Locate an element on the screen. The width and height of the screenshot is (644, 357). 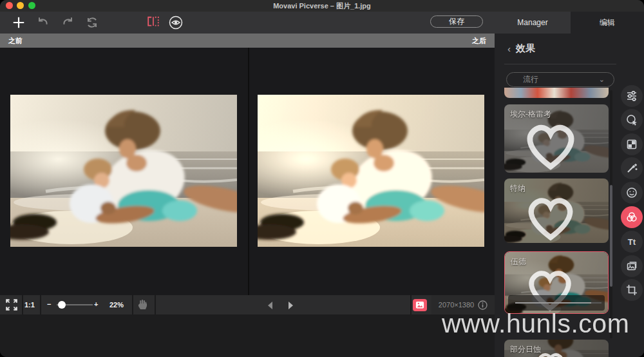
after-photo is located at coordinates (371, 171).